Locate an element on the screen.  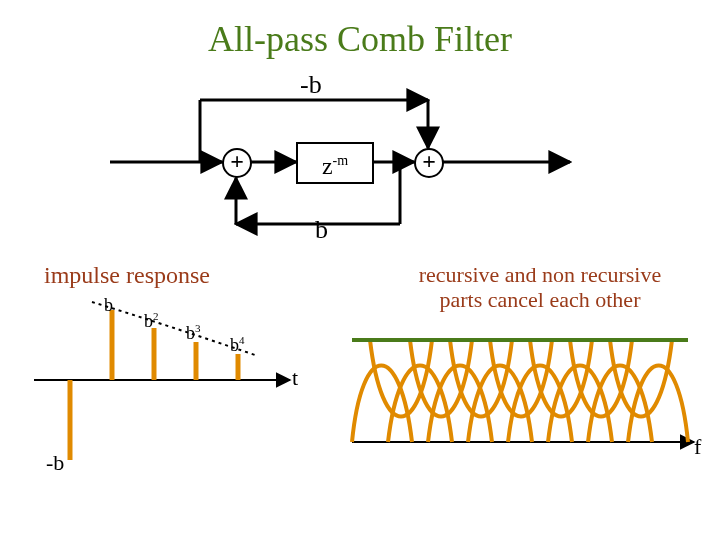
impulse-label-b4: b4 is located at coordinates (238, 345).